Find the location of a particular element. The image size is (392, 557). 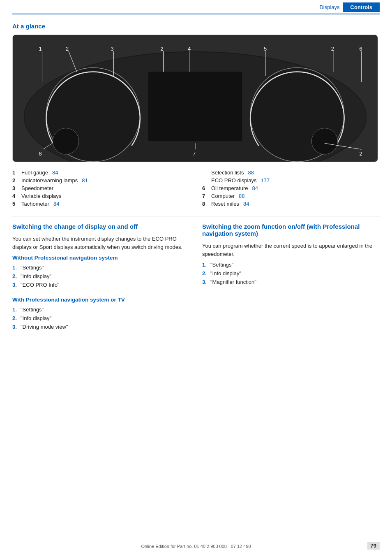

item-number: 2 is located at coordinates (16, 180).